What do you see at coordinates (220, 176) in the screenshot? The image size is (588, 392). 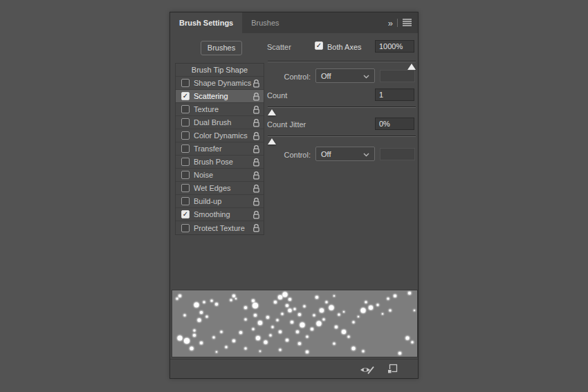 I see `list-item-noise: Noise` at bounding box center [220, 176].